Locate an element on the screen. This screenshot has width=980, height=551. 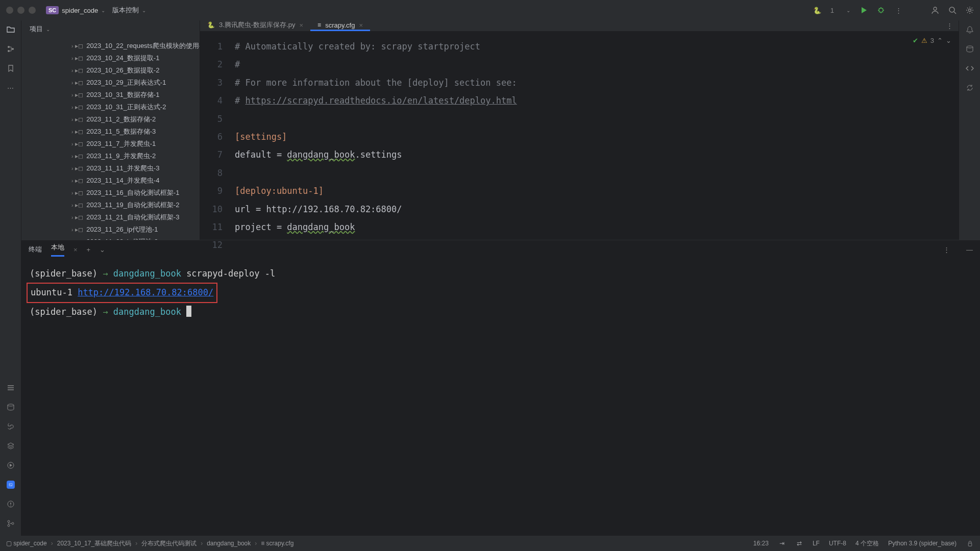
cursor-position: 16:23 is located at coordinates (761, 543).